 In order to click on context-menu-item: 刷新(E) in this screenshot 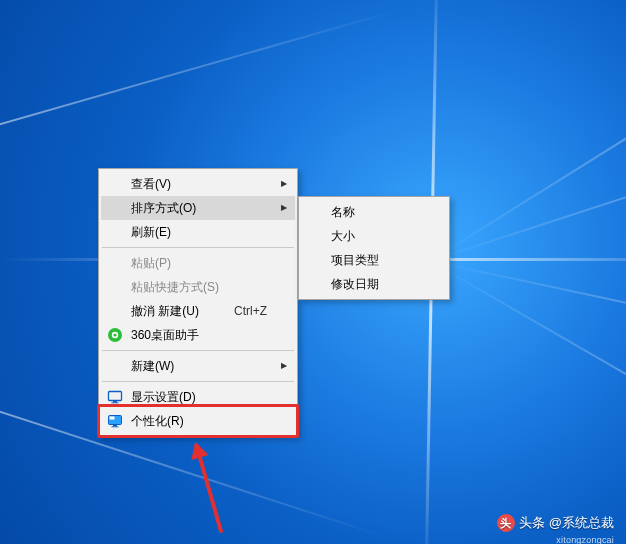, I will do `click(198, 232)`.